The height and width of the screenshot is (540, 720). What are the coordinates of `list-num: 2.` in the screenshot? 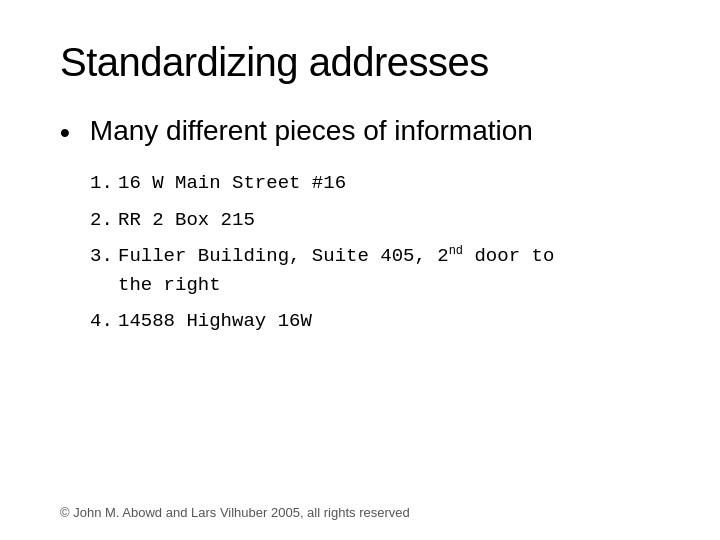 It's located at (104, 220).